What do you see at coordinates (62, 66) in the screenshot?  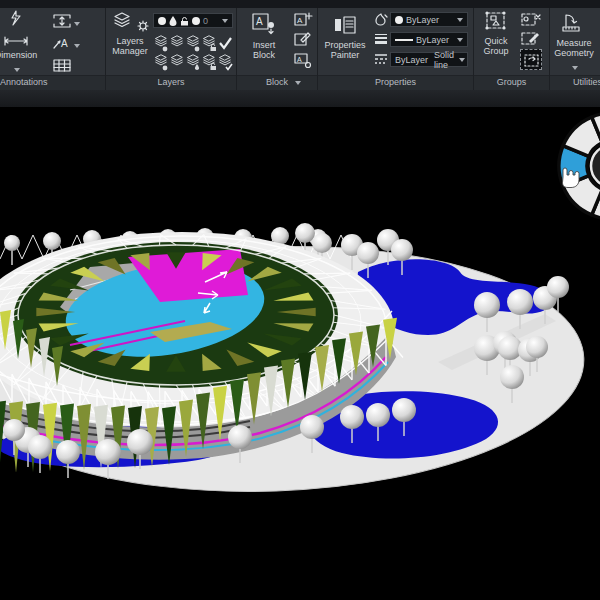 I see `table-icon` at bounding box center [62, 66].